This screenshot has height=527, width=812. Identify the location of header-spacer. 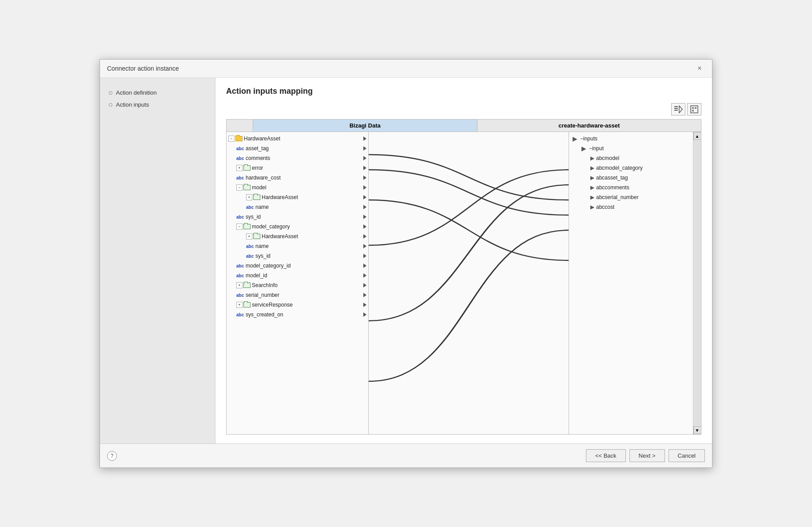
(240, 125).